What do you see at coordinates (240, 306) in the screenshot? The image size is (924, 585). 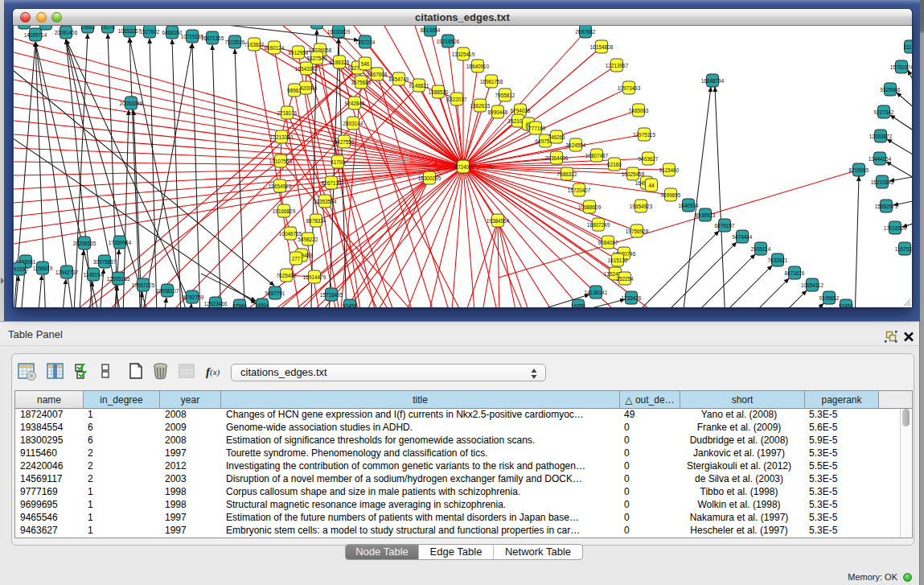 I see `svg-text: 87966` at bounding box center [240, 306].